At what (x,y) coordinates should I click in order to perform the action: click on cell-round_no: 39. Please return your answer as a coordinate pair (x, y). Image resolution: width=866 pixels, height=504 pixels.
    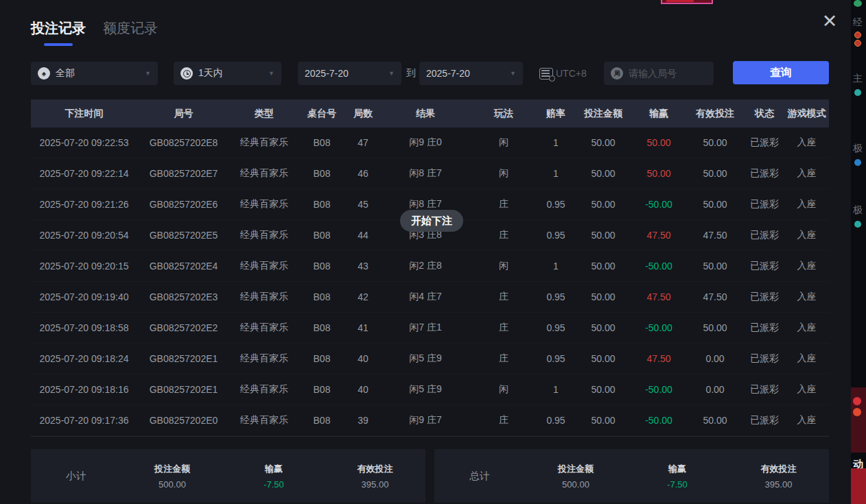
    Looking at the image, I should click on (363, 420).